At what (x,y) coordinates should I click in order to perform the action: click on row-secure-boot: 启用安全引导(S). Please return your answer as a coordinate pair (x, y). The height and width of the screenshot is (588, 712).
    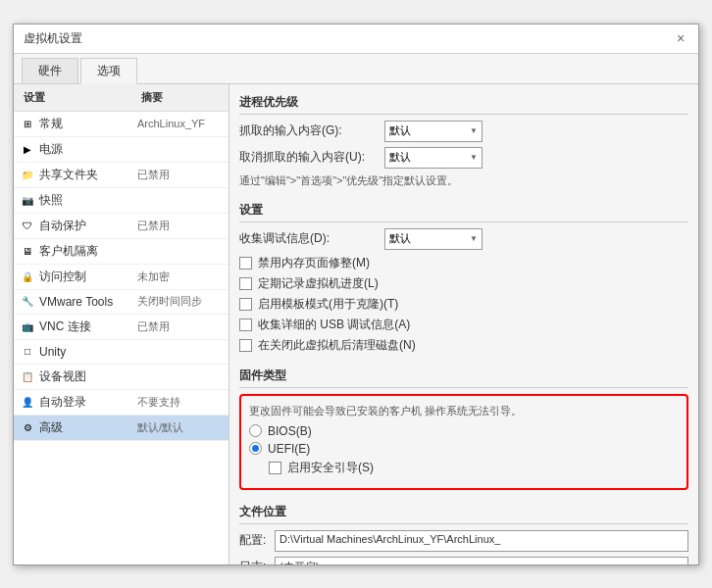
    Looking at the image, I should click on (474, 468).